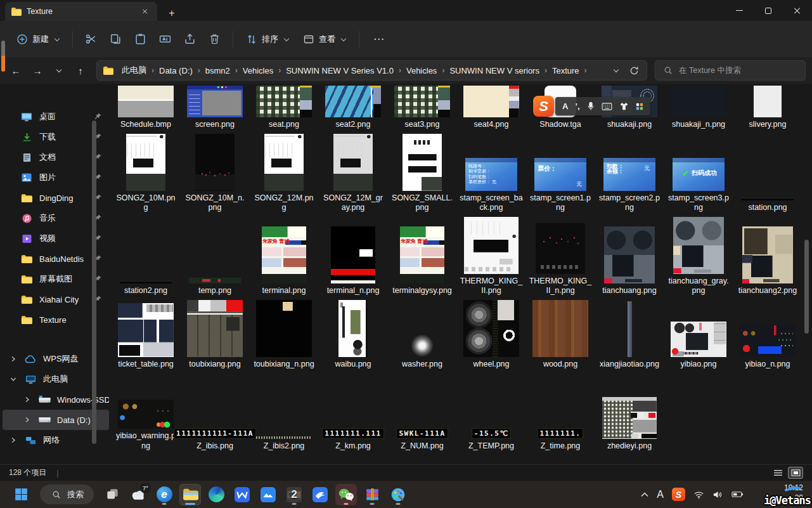  Describe the element at coordinates (738, 495) in the screenshot. I see `battery-icon` at that location.